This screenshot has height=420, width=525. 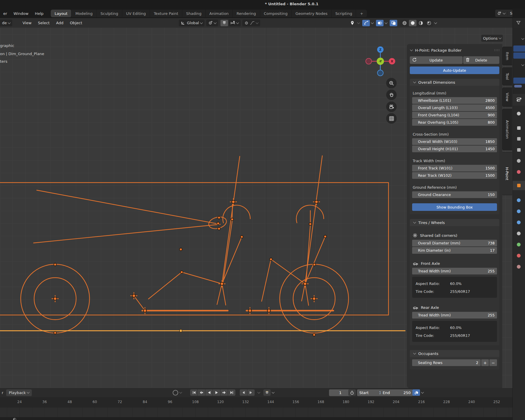 I want to click on section-occupants: Occupants, so click(x=454, y=354).